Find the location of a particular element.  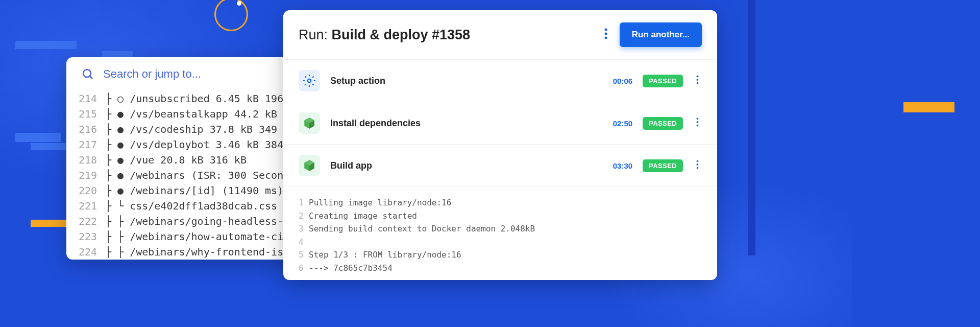

run-title: Run: Build & deploy #1358 is located at coordinates (445, 35).